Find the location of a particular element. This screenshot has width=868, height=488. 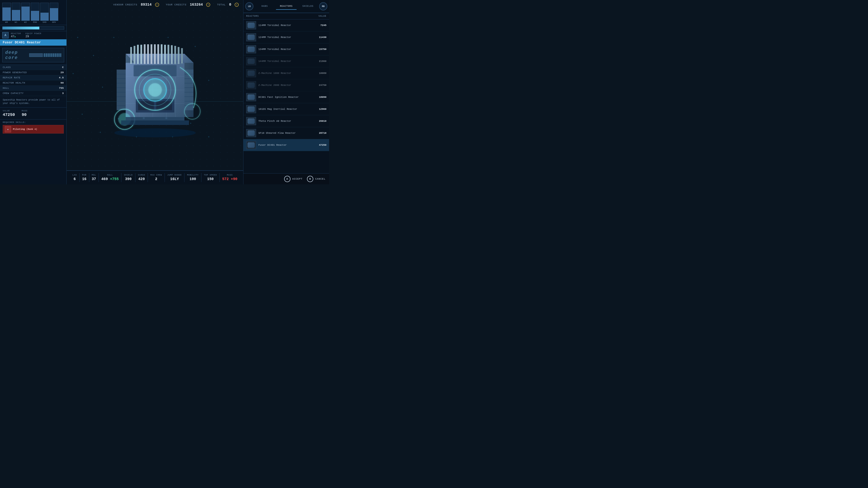

reactor-item-name: Z-Machine 1000 Reactor is located at coordinates (288, 73).